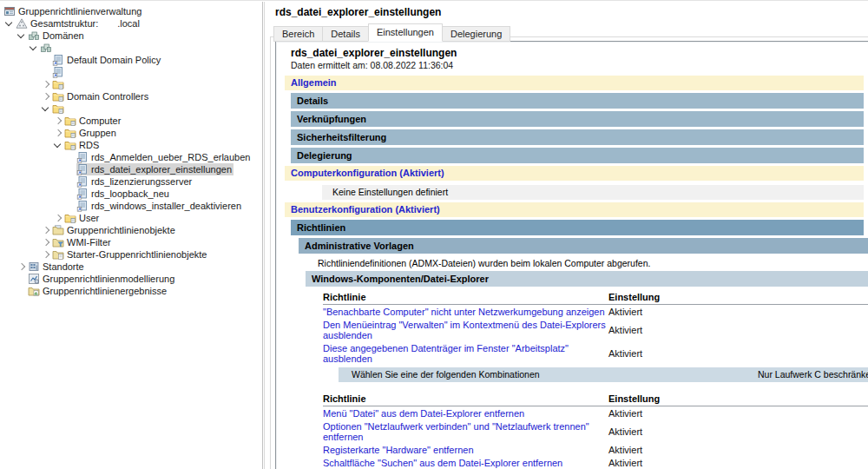  What do you see at coordinates (583, 246) in the screenshot?
I see `section-band-administrative-vorlagen: Administrative Vorlagen` at bounding box center [583, 246].